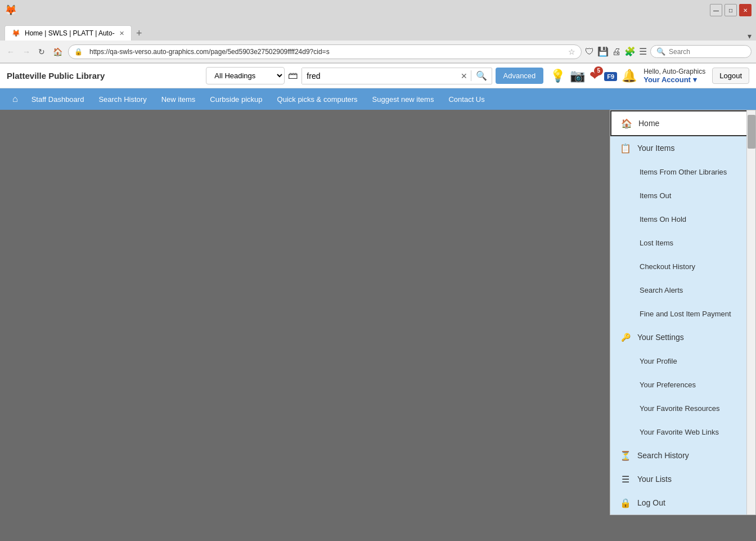 The image size is (756, 541). Describe the element at coordinates (683, 312) in the screenshot. I see `account-dropdown-menu: 🏠 Home 📋 Your Items Items From Other Lib…` at that location.